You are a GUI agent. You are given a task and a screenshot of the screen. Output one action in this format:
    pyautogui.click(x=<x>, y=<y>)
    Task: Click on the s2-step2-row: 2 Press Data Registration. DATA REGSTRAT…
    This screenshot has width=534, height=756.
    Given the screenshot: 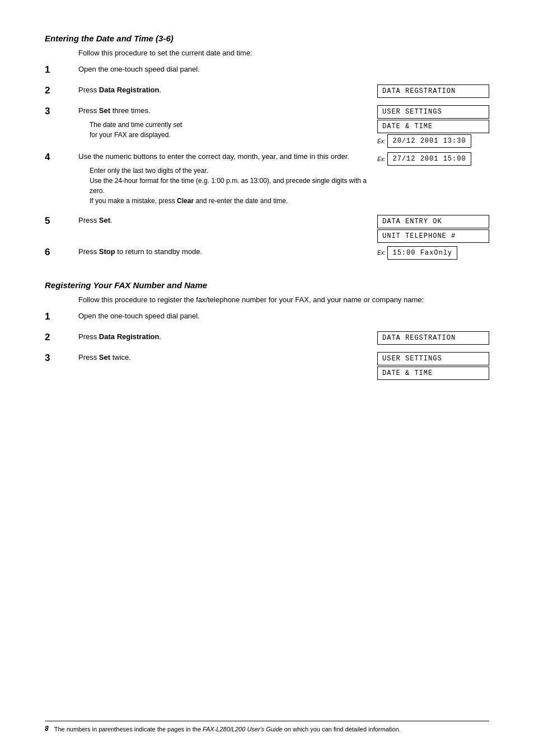 What is the action you would take?
    pyautogui.click(x=267, y=340)
    